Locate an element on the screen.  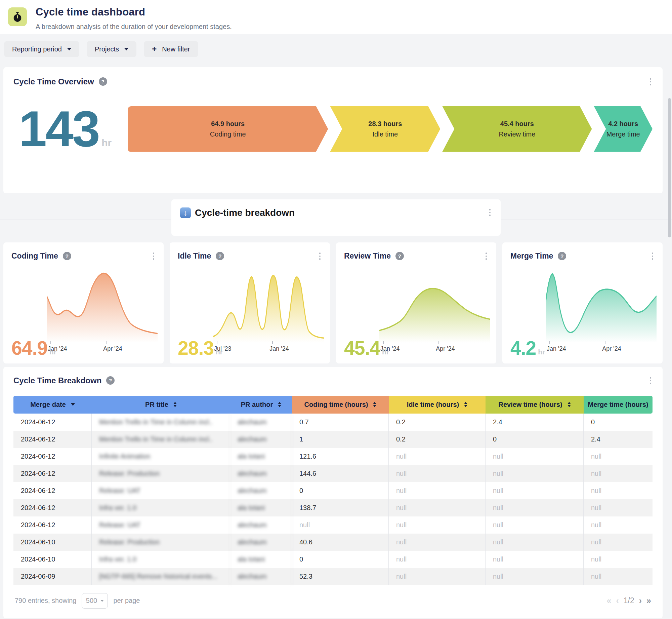
table-row: 2024-06-12Release: Productionalechaum144… is located at coordinates (333, 473).